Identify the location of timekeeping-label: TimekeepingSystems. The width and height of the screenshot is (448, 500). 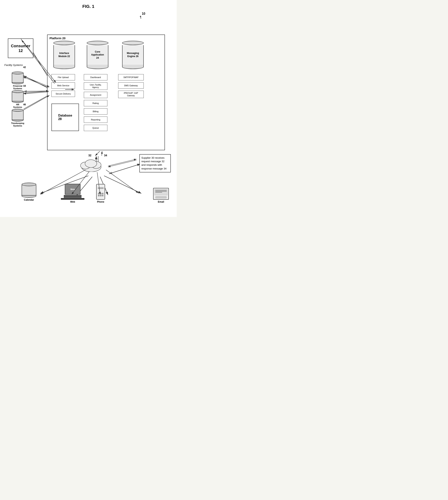
(18, 124).